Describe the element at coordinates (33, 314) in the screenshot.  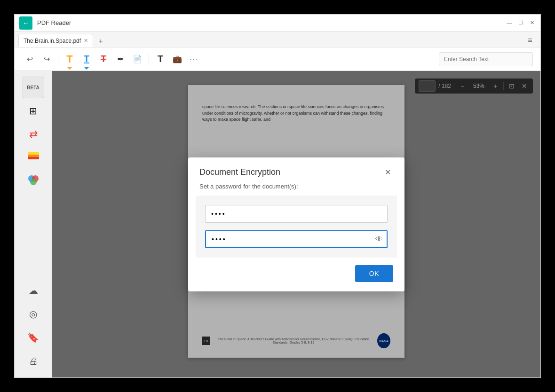
I see `sidebar-item-headset: ◎` at that location.